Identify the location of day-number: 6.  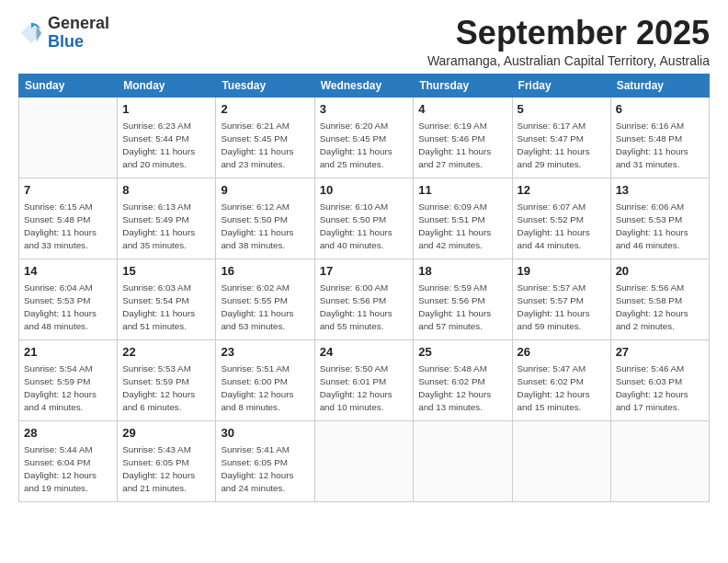
(660, 109).